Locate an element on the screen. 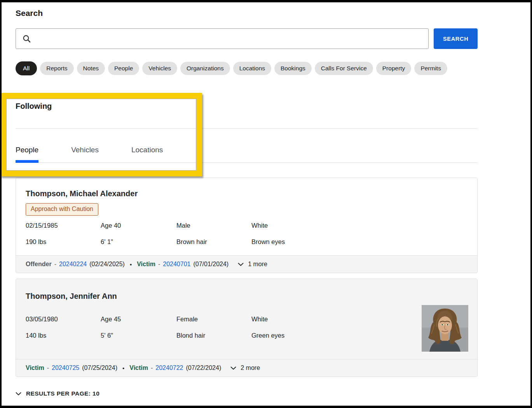 Image resolution: width=532 pixels, height=408 pixels. search-row: SEARCH is located at coordinates (246, 39).